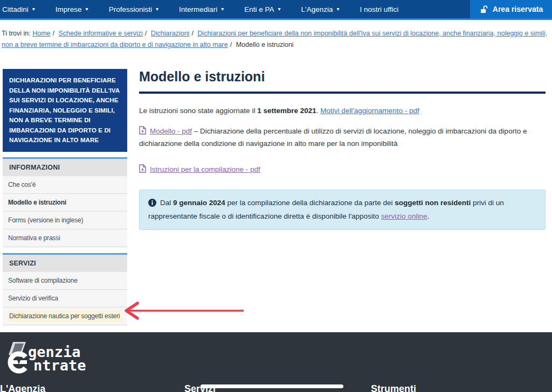  Describe the element at coordinates (428, 216) in the screenshot. I see `info-text: .` at that location.